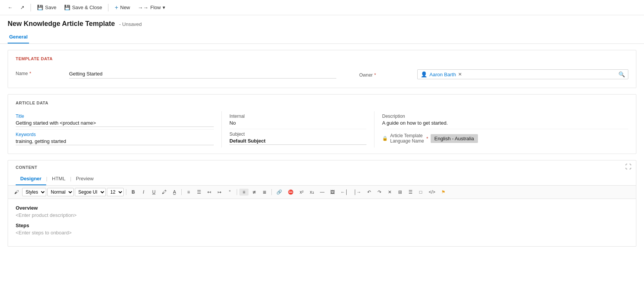 Image resolution: width=644 pixels, height=287 pixels. I want to click on new-icon: +, so click(116, 8).